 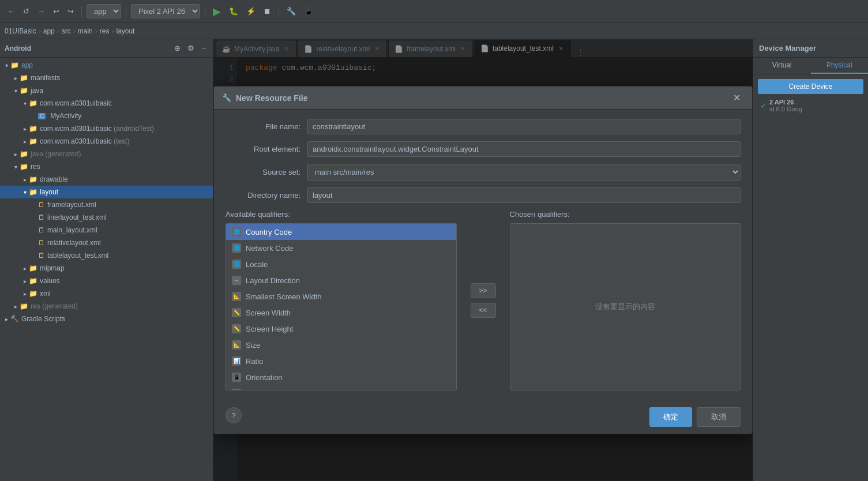 I want to click on device-selector: Pixel 2 API 26, so click(x=166, y=12).